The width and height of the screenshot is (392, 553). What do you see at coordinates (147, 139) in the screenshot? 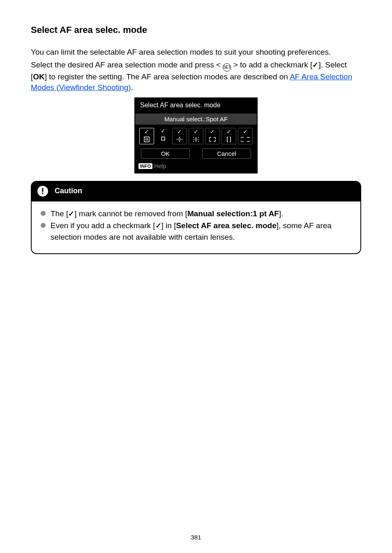
I see `spot-af-icon` at bounding box center [147, 139].